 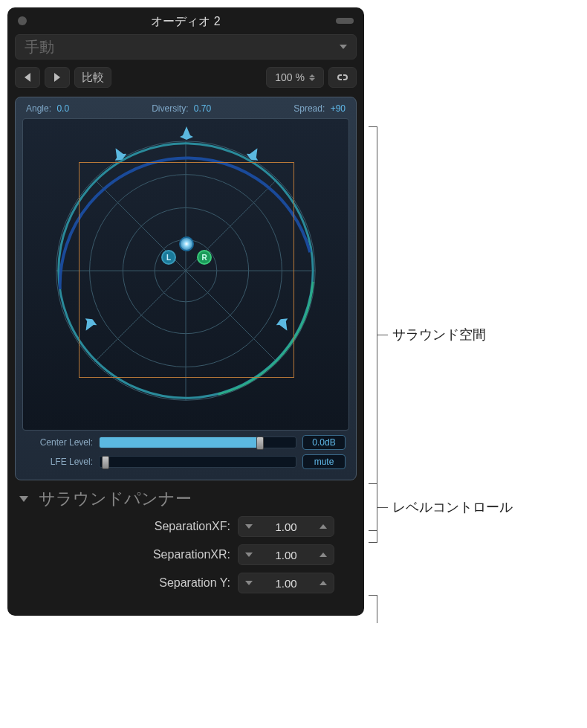 What do you see at coordinates (57, 77) in the screenshot?
I see `arrow-right-icon` at bounding box center [57, 77].